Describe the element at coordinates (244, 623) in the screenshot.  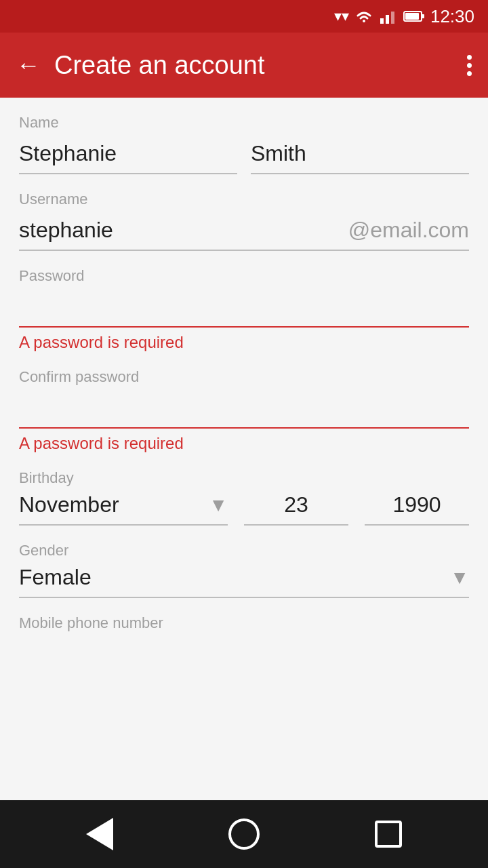
I see `mobile-label: Mobile phone number` at that location.